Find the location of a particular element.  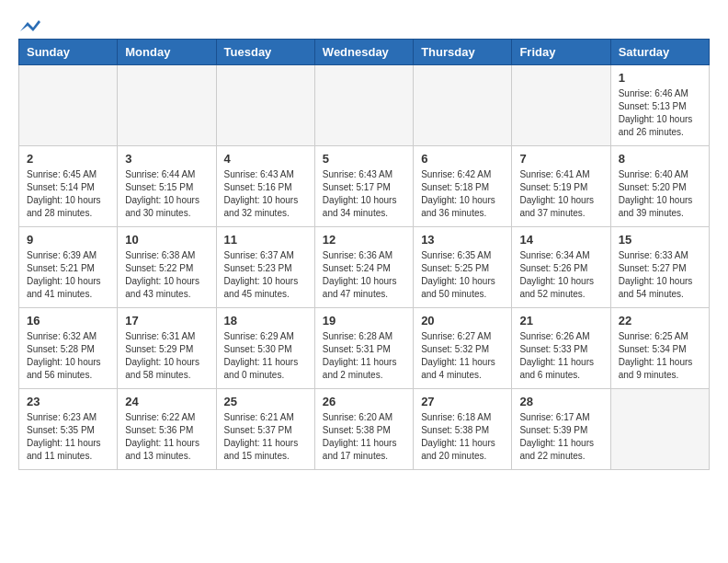

day-info: Sunrise: 6:41 AMSunset: 5:19 PMDaylight:… is located at coordinates (561, 194).